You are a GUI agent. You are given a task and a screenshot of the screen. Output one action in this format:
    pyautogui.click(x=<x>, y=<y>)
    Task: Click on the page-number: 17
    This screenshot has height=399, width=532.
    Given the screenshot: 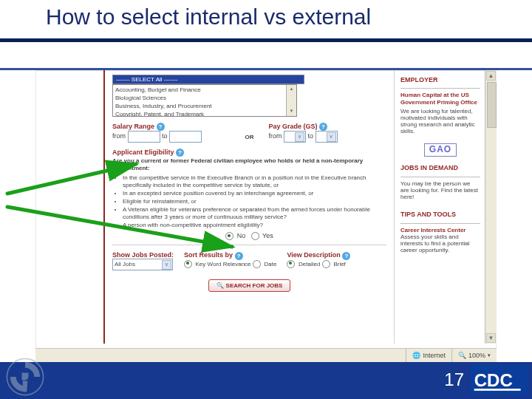 What is the action you would take?
    pyautogui.click(x=454, y=380)
    